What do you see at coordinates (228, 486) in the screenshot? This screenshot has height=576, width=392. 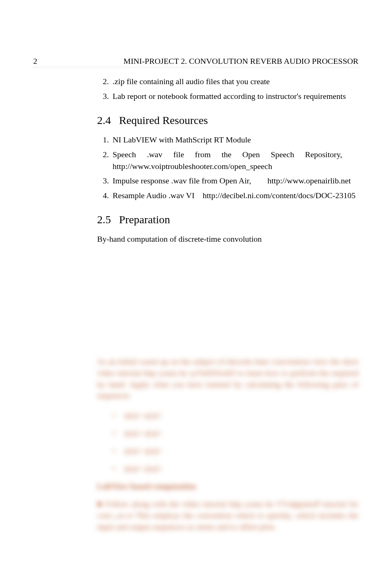 I see `blurred-heading: LabView based computation` at bounding box center [228, 486].